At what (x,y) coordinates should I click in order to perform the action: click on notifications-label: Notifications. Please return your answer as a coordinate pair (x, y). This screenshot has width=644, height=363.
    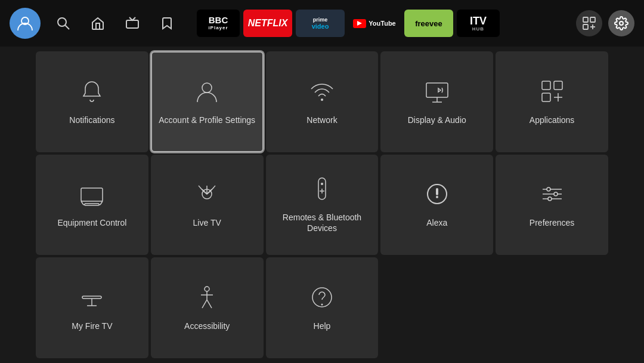
    Looking at the image, I should click on (92, 120).